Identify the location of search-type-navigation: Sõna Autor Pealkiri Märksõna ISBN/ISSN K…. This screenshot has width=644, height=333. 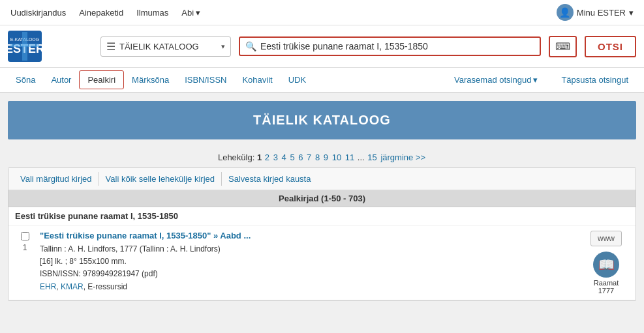
(322, 81).